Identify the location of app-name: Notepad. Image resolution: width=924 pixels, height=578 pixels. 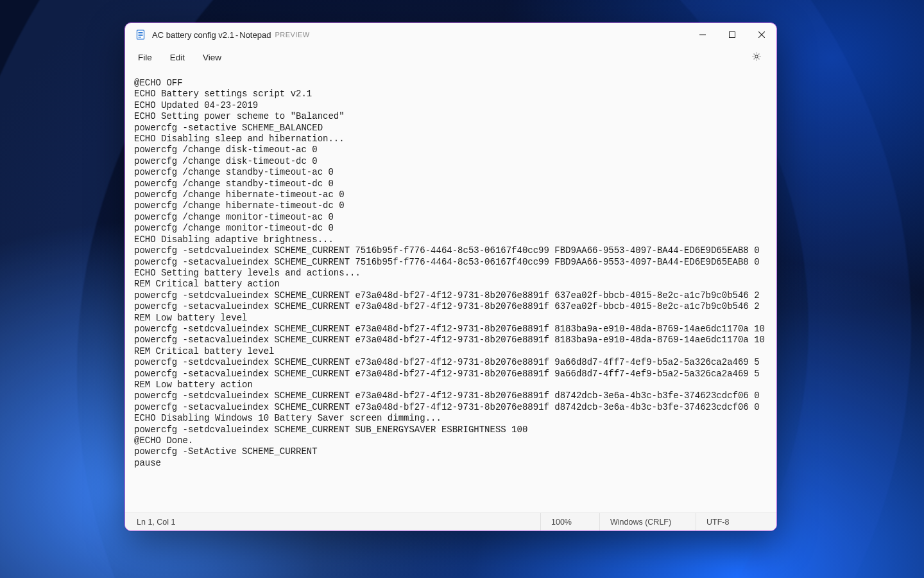
(255, 35).